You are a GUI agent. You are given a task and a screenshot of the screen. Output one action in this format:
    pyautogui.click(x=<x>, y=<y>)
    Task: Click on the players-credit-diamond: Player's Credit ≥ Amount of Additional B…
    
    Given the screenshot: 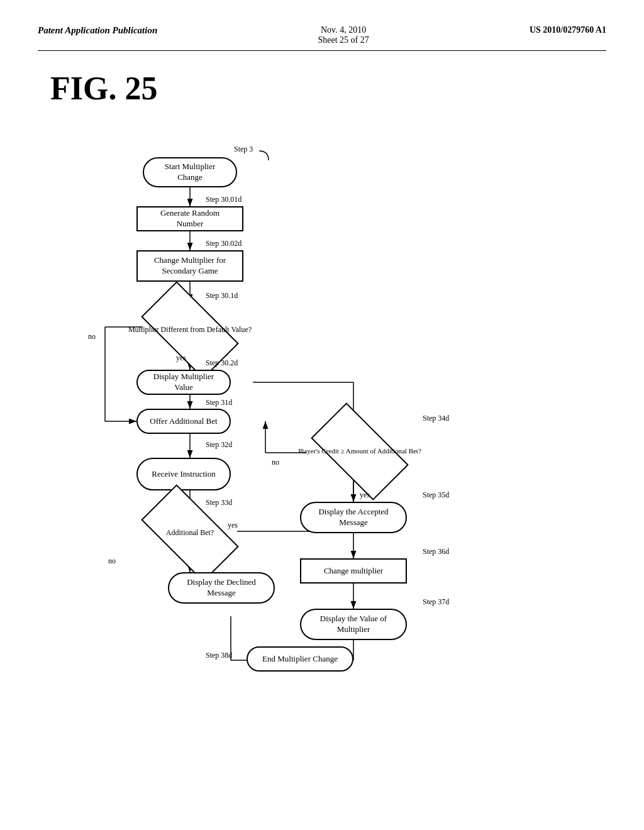 What is the action you would take?
    pyautogui.click(x=360, y=451)
    